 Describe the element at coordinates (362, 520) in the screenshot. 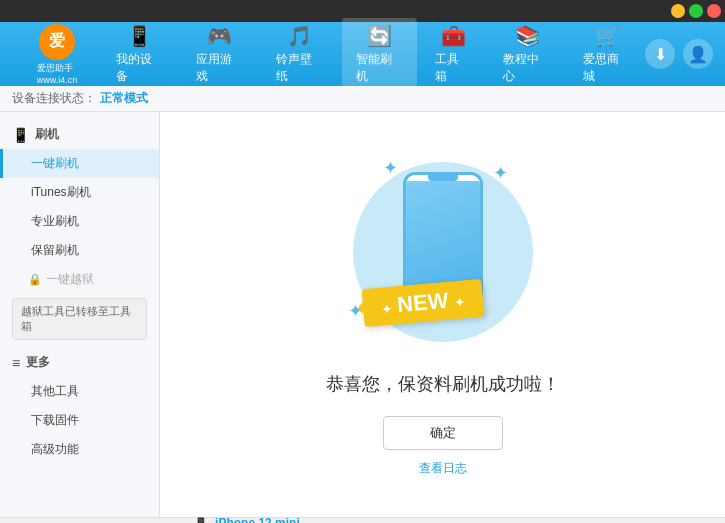

I see `footer: 自动敢送 跳过向导 📱 iPhone 12 mini 64GB Down-12m…` at that location.